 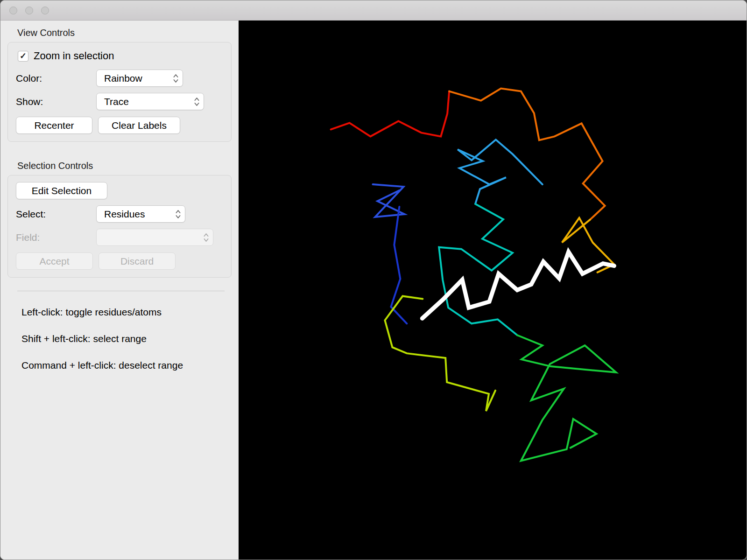 What do you see at coordinates (139, 125) in the screenshot?
I see `clear-labels-button: Clear Labels` at bounding box center [139, 125].